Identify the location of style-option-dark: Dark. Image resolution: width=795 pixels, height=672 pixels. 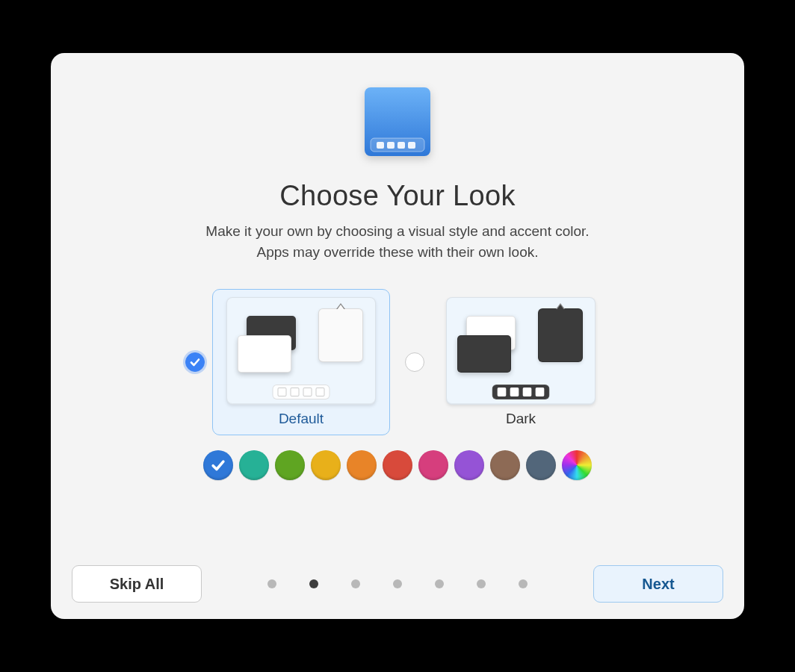
(507, 362).